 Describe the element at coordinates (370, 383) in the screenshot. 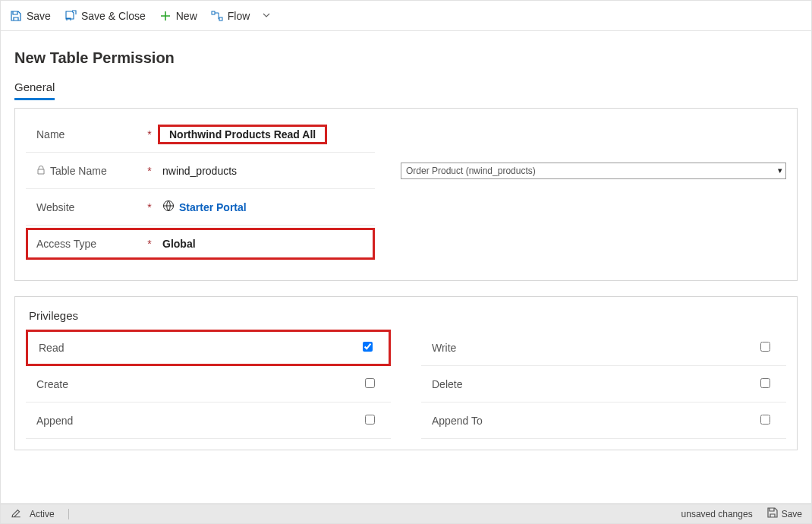

I see `create-checkbox` at that location.